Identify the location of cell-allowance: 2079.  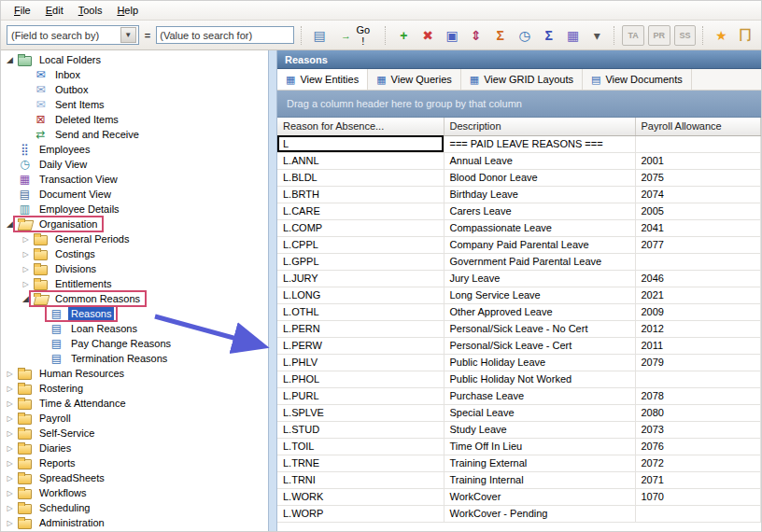
(698, 362).